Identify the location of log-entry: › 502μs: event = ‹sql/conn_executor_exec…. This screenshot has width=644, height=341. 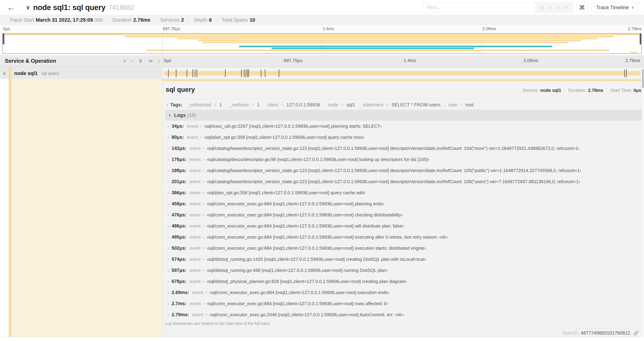
(403, 248).